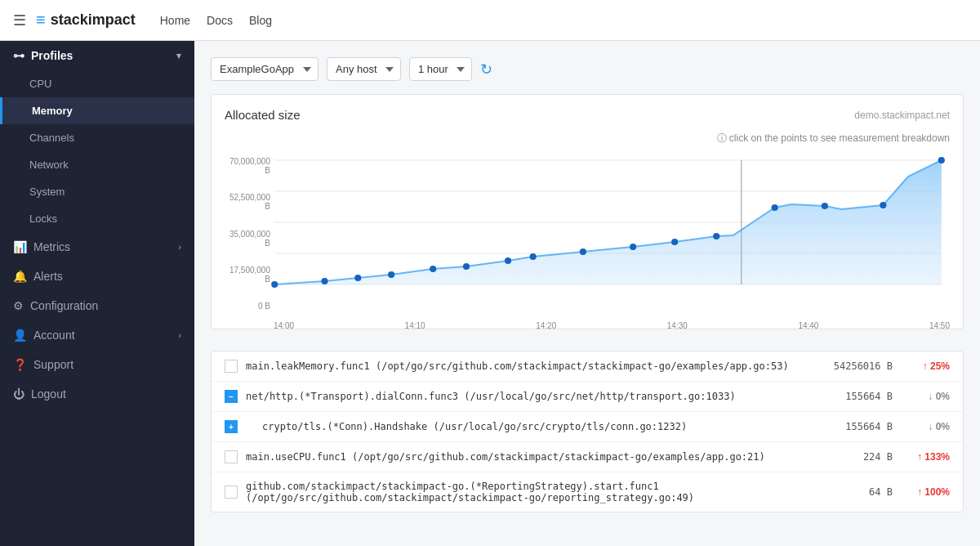  Describe the element at coordinates (97, 137) in the screenshot. I see `sidebar-item-channels: Channels` at that location.